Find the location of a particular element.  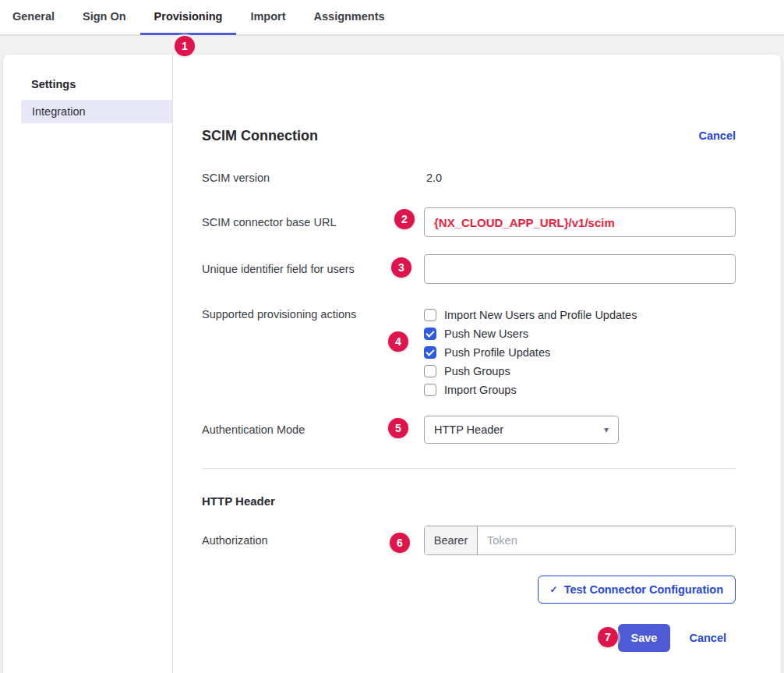

test-connector-button: ✓ Test Connector Configuration is located at coordinates (637, 590).